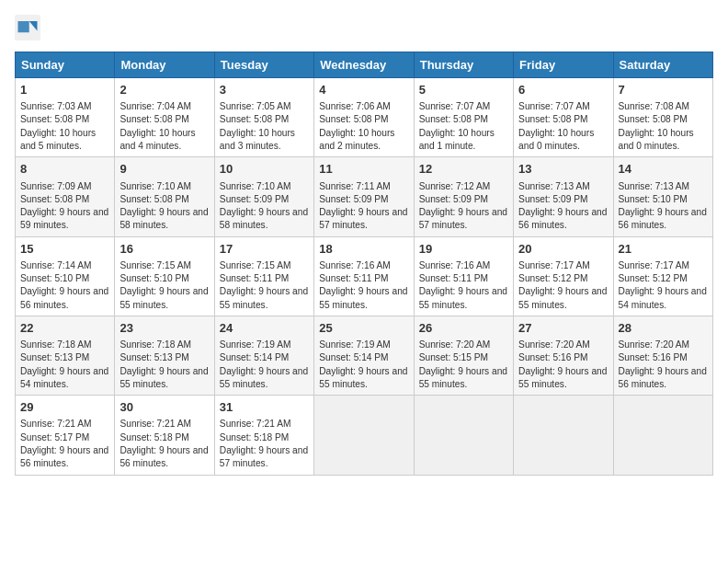  I want to click on weekday-header-row: SundayMondayTuesdayWednesdayThursdayFrid…, so click(364, 65).